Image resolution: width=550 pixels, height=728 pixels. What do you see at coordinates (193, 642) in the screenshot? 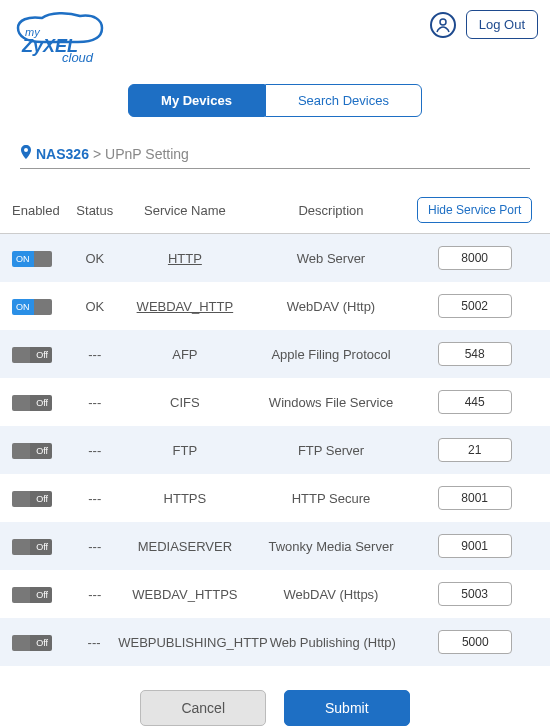
I see `service-name: WEBPUBLISHING_HTTP` at bounding box center [193, 642].